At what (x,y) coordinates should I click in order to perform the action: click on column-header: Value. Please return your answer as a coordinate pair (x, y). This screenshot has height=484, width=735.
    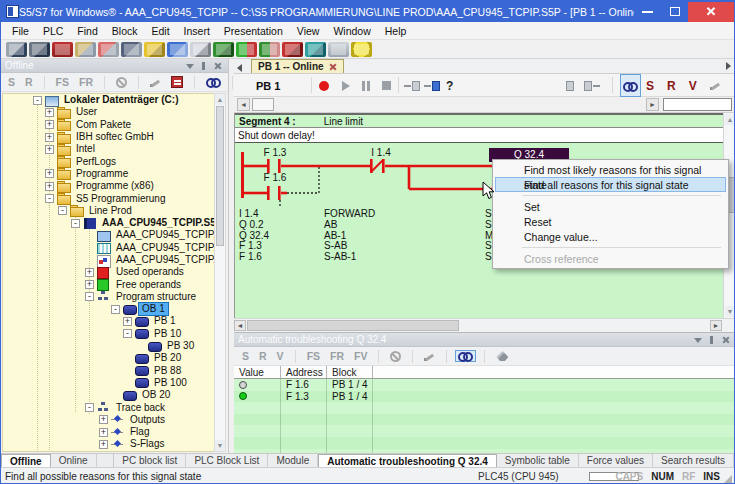
    Looking at the image, I should click on (258, 372).